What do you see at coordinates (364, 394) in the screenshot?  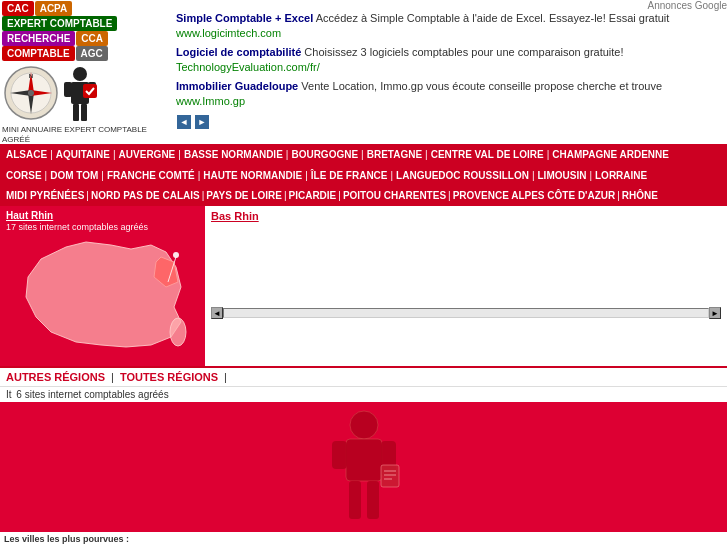 I see `sites-count-area: It 6 sites internet comptables agréés` at bounding box center [364, 394].